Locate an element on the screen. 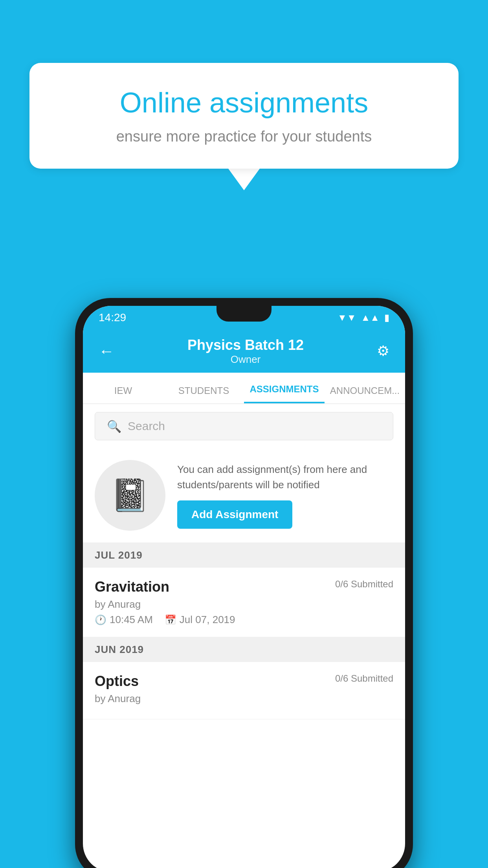 This screenshot has height=868, width=488. assignment-row-top: Gravitation 0/6 Submitted is located at coordinates (244, 587).